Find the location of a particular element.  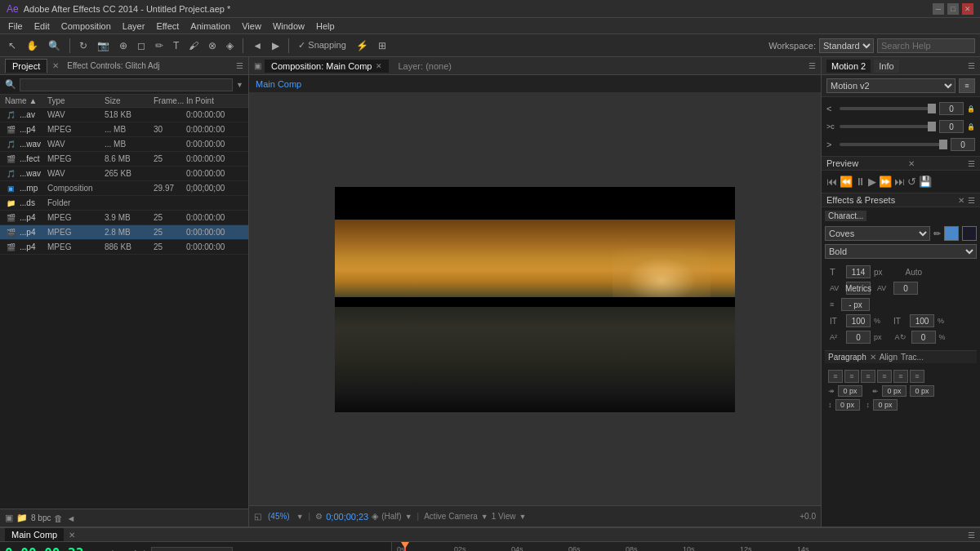

font-style-select: Bold is located at coordinates (901, 251).